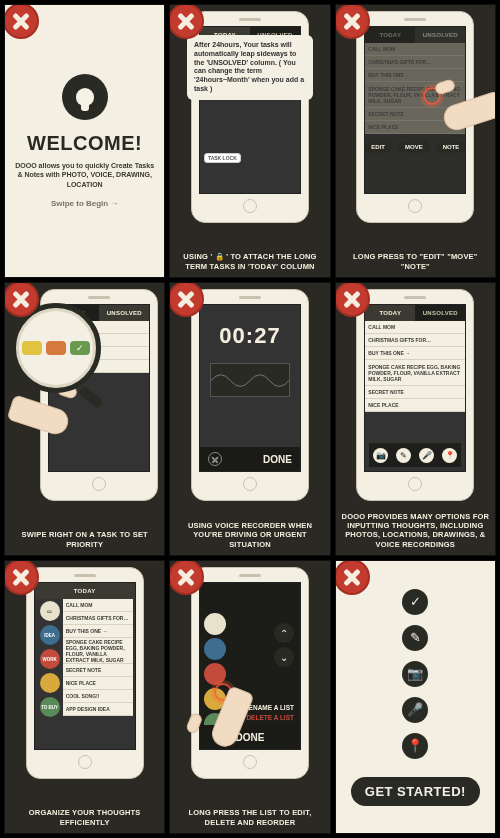  Describe the element at coordinates (250, 535) in the screenshot. I see `caption: USING VOICE RECORDER WHEN YOU'RE DRIVING…` at that location.